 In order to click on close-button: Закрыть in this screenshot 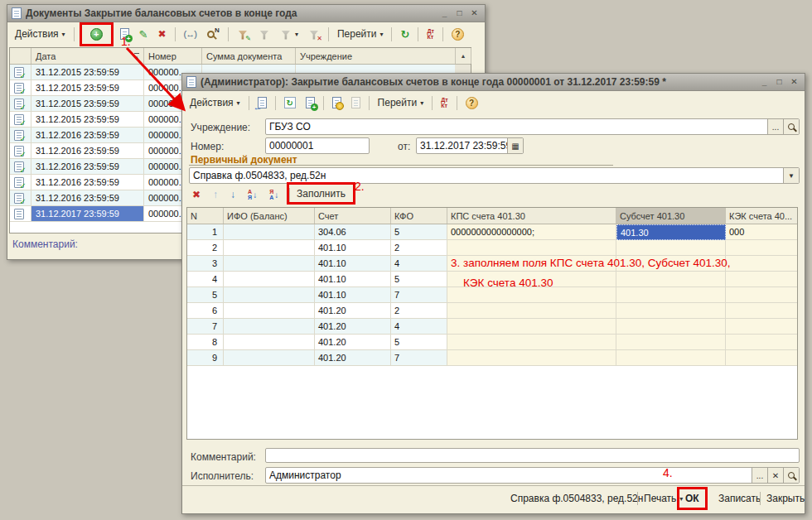, I will do `click(785, 498)`.